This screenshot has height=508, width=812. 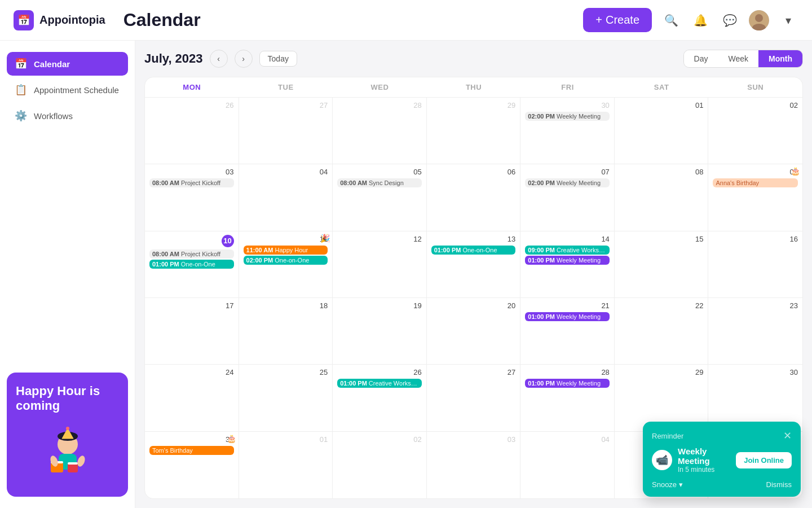 What do you see at coordinates (380, 87) in the screenshot?
I see `day-header-wed: WED` at bounding box center [380, 87].